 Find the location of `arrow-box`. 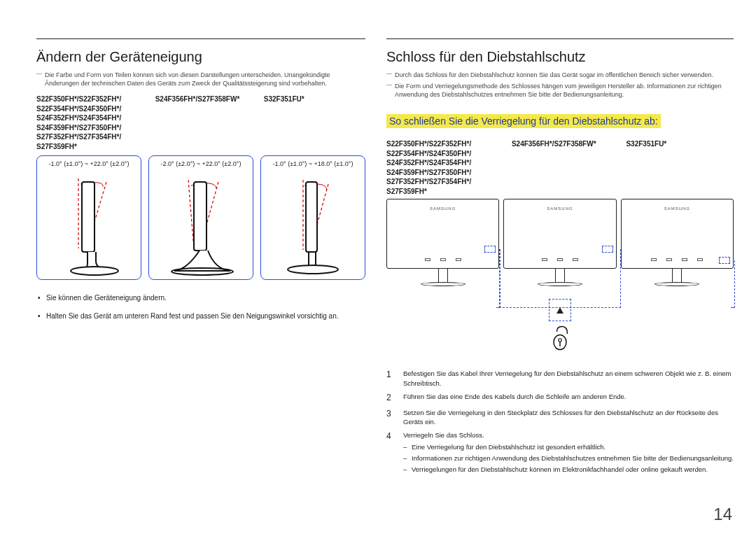

arrow-box is located at coordinates (560, 310).